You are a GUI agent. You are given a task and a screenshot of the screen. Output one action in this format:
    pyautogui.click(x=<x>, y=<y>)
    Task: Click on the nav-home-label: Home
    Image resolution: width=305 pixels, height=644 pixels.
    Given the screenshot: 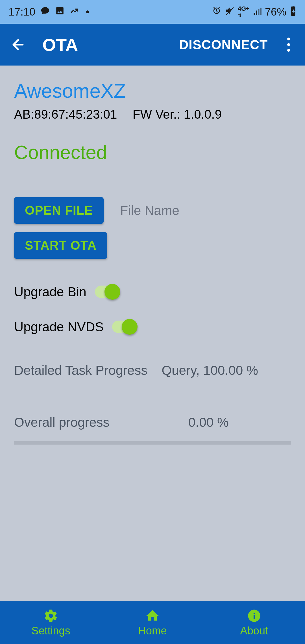 What is the action you would take?
    pyautogui.click(x=152, y=631)
    